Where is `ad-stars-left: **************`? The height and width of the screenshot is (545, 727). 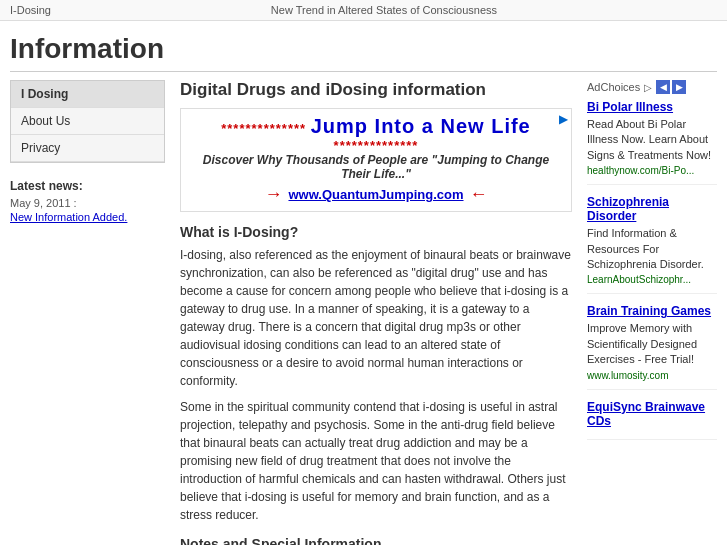 ad-stars-left: ************** is located at coordinates (266, 128).